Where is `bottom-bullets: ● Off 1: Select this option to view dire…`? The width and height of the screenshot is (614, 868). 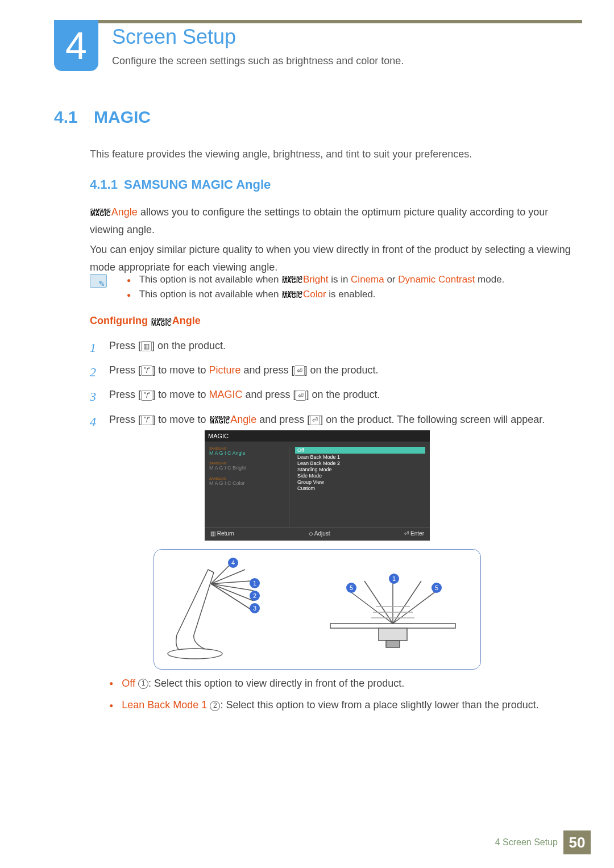 bottom-bullets: ● Off 1: Select this option to view dire… is located at coordinates (346, 696).